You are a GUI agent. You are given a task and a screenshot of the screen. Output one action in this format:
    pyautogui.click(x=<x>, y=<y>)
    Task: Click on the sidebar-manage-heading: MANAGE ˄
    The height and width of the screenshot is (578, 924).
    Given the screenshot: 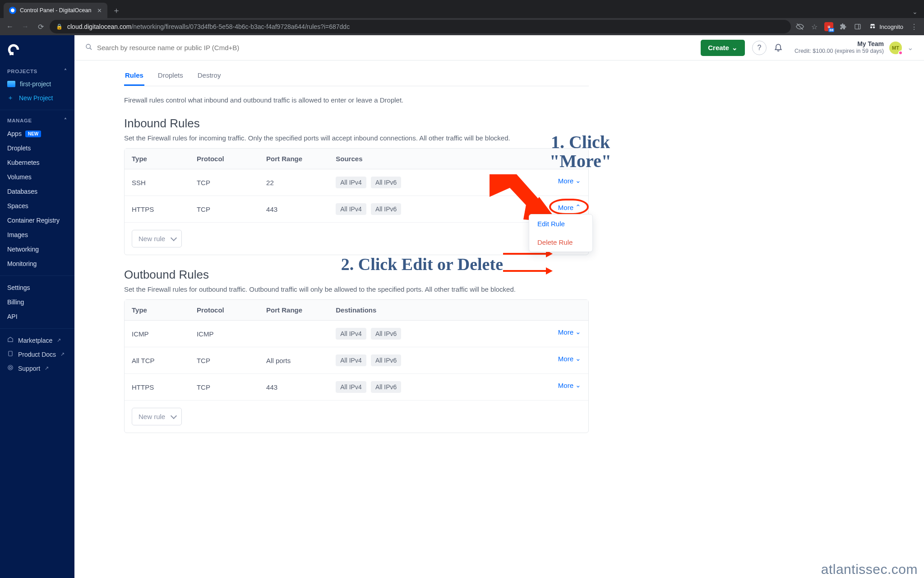 What is the action you would take?
    pyautogui.click(x=37, y=121)
    